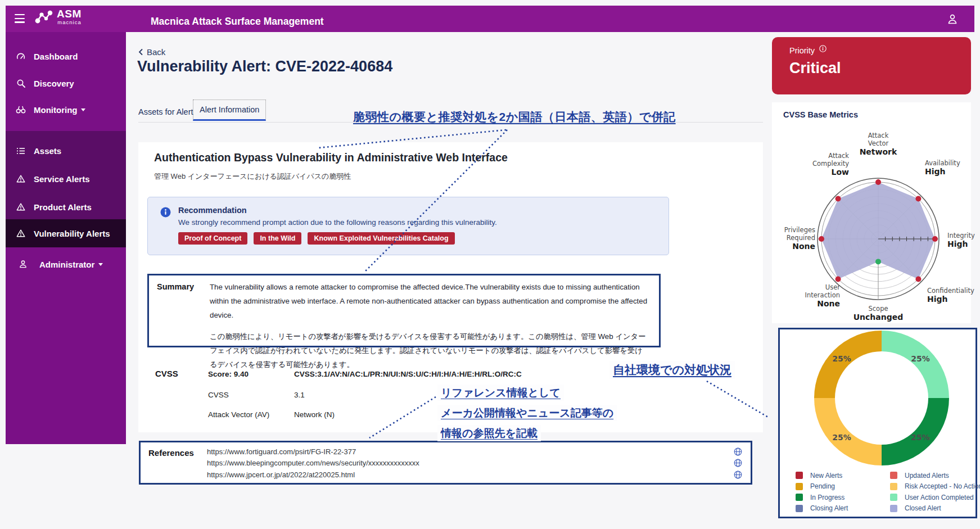 The image size is (980, 529). What do you see at coordinates (314, 415) in the screenshot?
I see `cvss-attack-vector-value: Network (N)` at bounding box center [314, 415].